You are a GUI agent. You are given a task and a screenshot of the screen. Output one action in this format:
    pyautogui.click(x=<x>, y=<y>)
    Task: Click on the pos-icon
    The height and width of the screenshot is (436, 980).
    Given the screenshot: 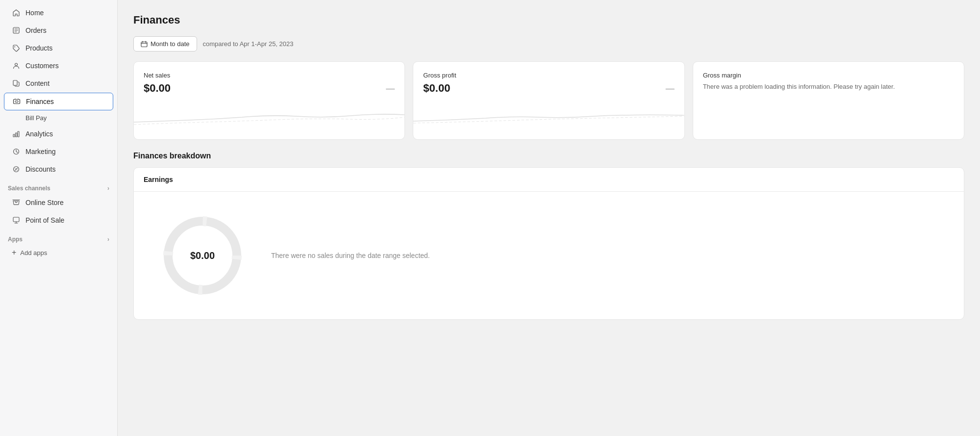 What is the action you would take?
    pyautogui.click(x=16, y=220)
    